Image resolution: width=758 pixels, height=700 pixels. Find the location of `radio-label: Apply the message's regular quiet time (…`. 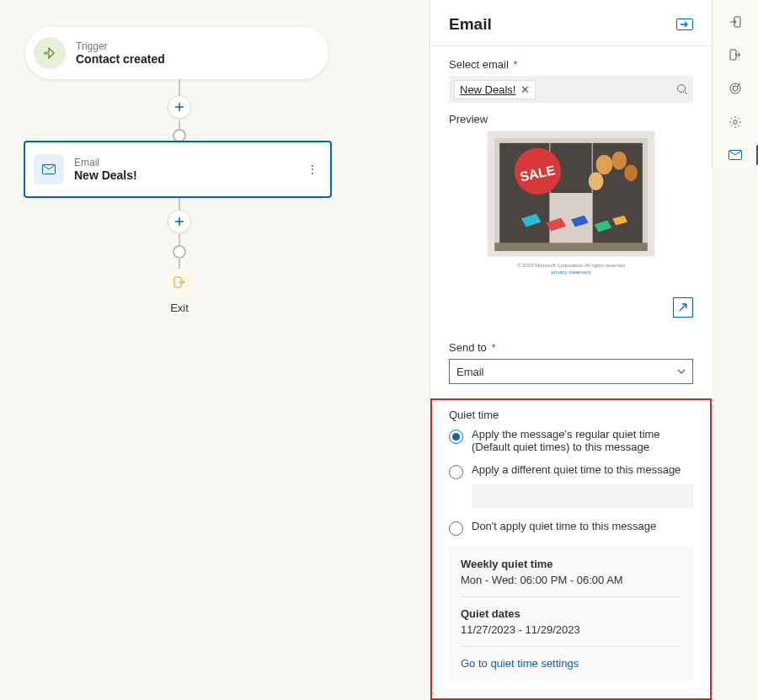

radio-label: Apply the message's regular quiet time (… is located at coordinates (583, 441).